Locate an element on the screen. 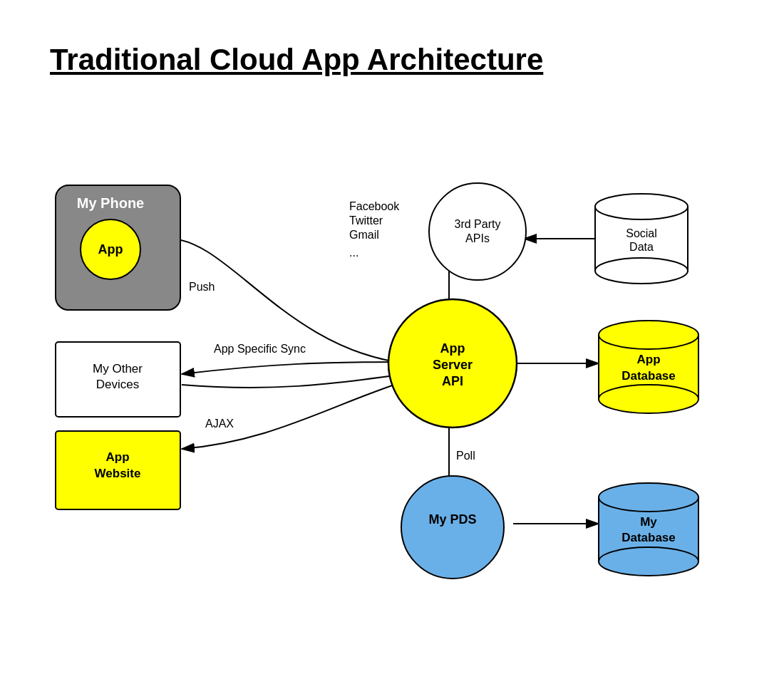 Image resolution: width=784 pixels, height=684 pixels. third-party-label2: APIs is located at coordinates (478, 238).